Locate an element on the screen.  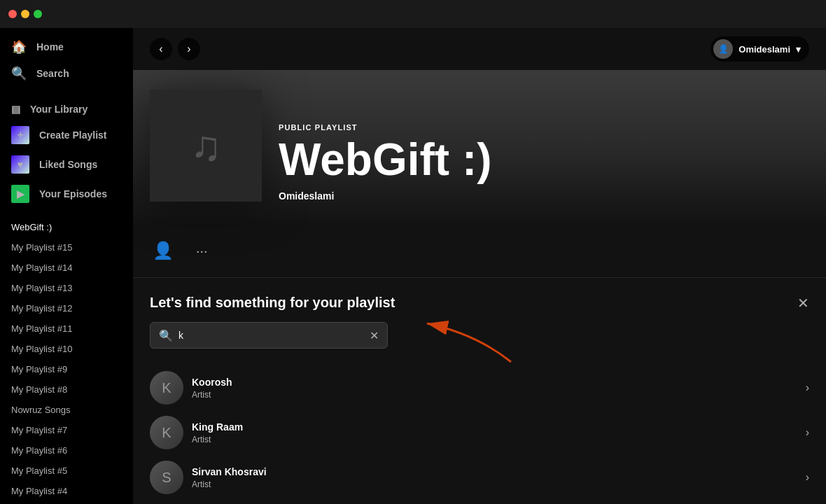
liked-songs-item: ♥ Liked Songs is located at coordinates (66, 164).